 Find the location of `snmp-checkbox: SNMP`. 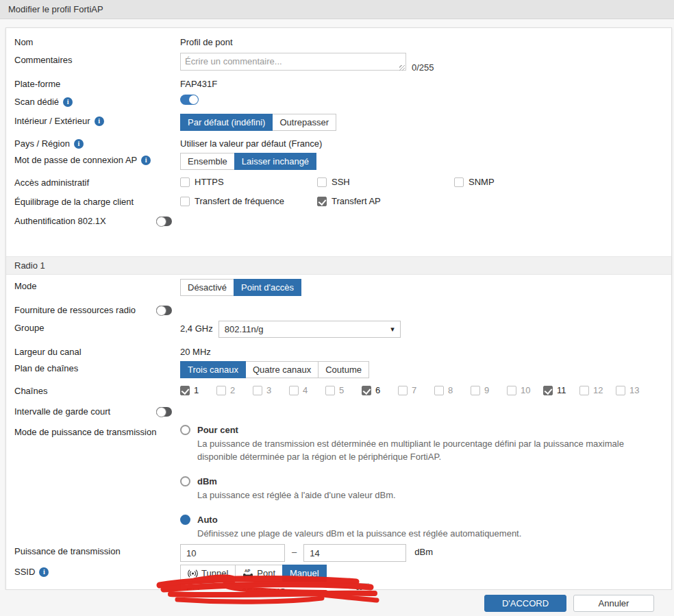

snmp-checkbox: SNMP is located at coordinates (474, 181).